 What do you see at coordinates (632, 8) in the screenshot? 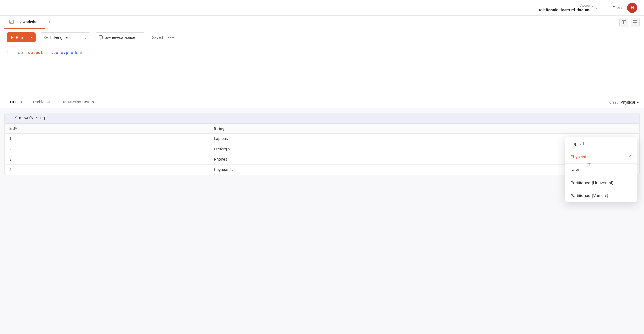
I see `avatar: H` at bounding box center [632, 8].